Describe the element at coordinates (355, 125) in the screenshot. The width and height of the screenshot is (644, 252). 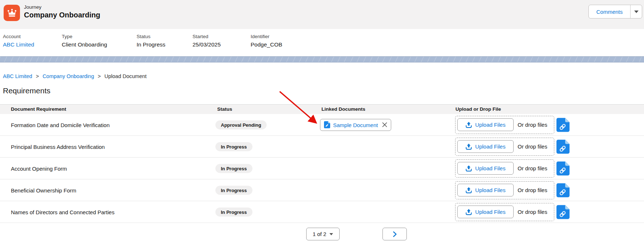
I see `linked-document-name: Sample Document` at that location.